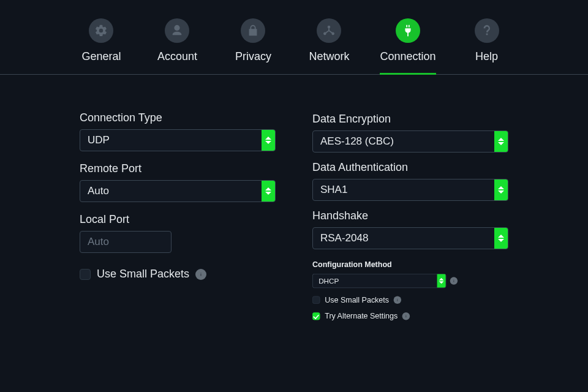 The width and height of the screenshot is (588, 392). Describe the element at coordinates (410, 216) in the screenshot. I see `handshake-label: Handshake` at that location.